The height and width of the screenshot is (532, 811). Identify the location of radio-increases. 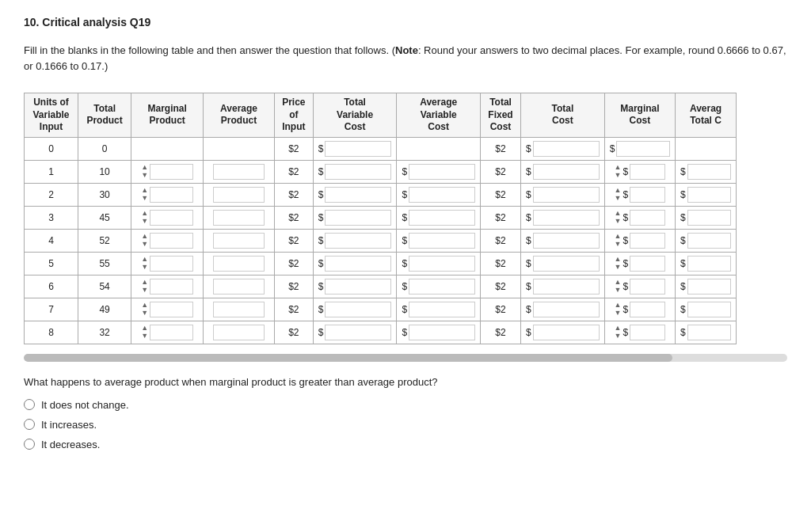
(29, 424).